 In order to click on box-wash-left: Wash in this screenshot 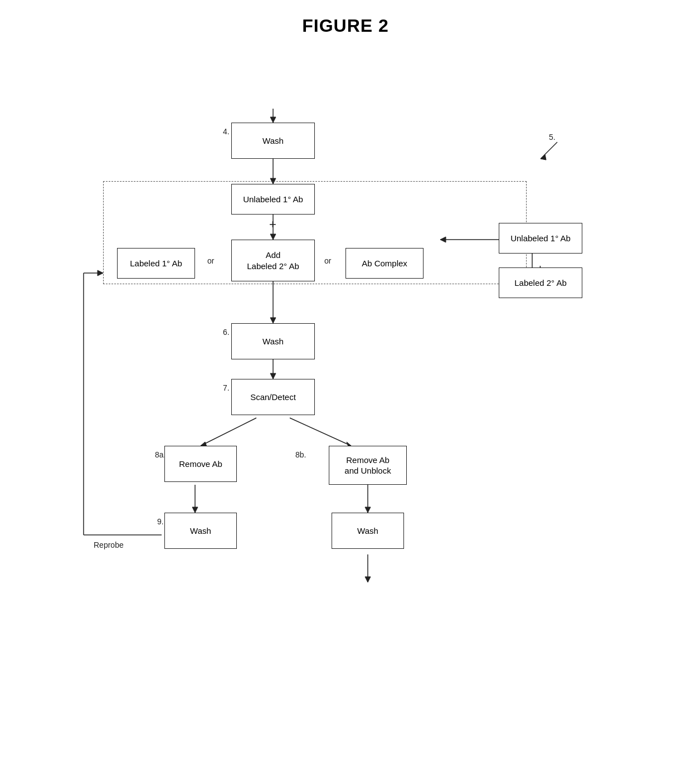, I will do `click(201, 530)`.